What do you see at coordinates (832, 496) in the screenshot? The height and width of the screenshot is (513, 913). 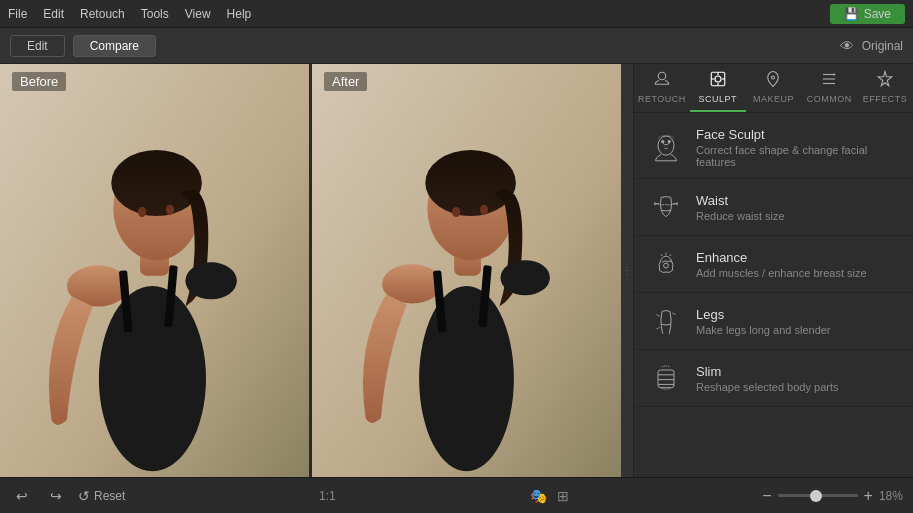 I see `zoom-controls: − + 18%` at bounding box center [832, 496].